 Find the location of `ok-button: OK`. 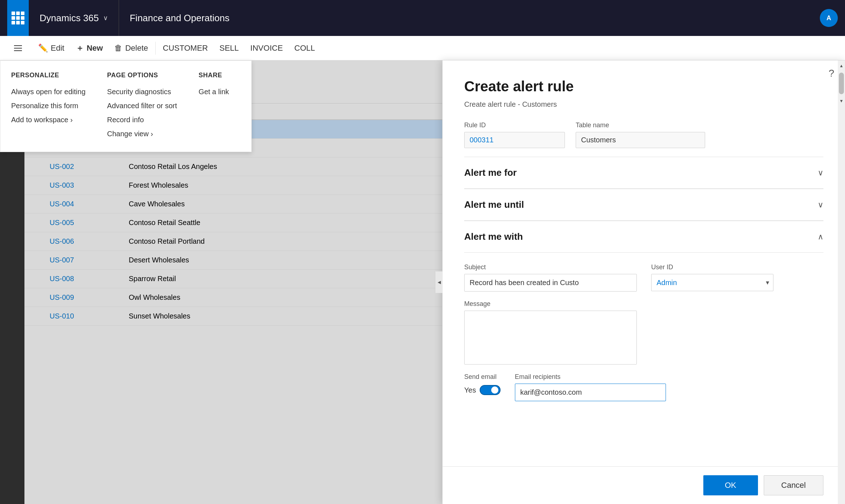

ok-button: OK is located at coordinates (731, 485).